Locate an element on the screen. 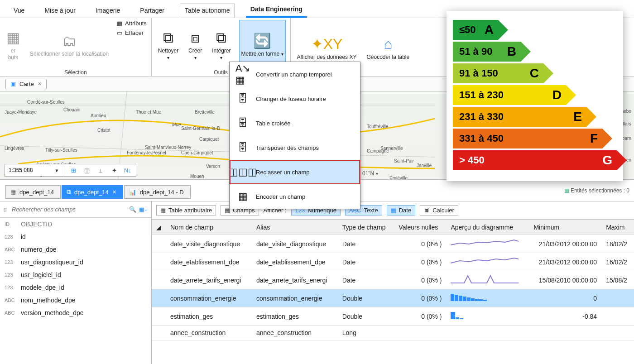  calculer-button: 🖩Calculer is located at coordinates (439, 210).